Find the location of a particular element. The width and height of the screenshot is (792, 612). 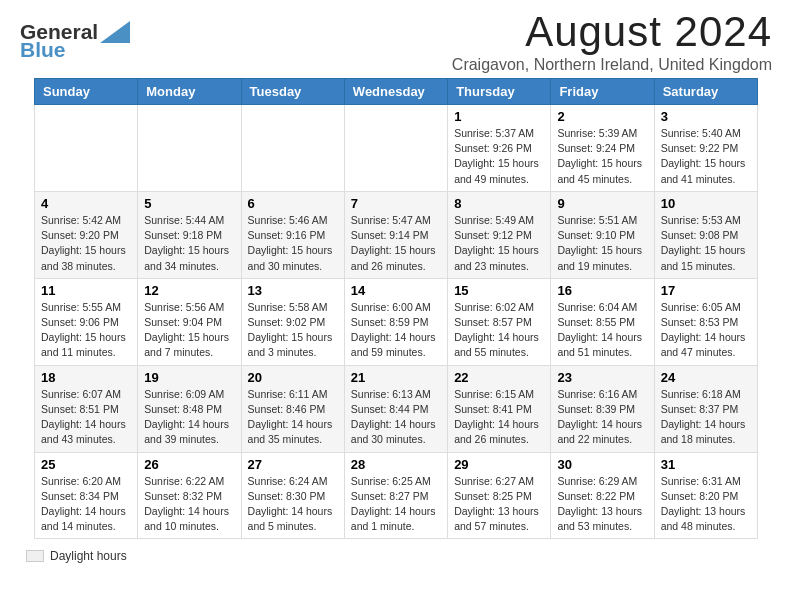

calendar-cell: 19Sunrise: 6:09 AMSunset: 8:48 PMDayligh… is located at coordinates (190, 408).